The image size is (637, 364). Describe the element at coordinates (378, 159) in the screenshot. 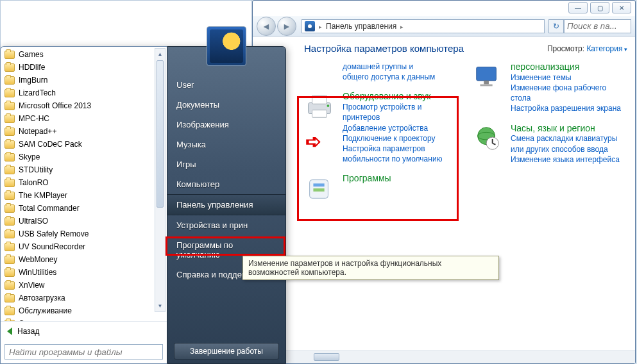

I see `annotation-box-hardware` at that location.